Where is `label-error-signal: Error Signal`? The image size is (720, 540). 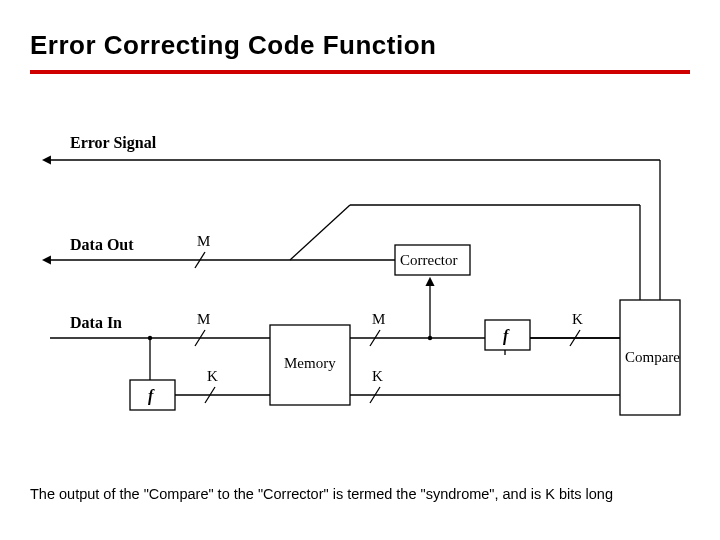
label-error-signal: Error Signal is located at coordinates (114, 143).